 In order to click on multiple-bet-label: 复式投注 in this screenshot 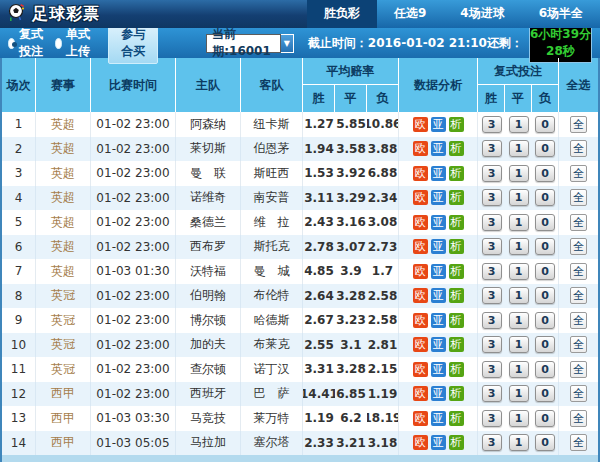, I will do `click(32, 43)`.